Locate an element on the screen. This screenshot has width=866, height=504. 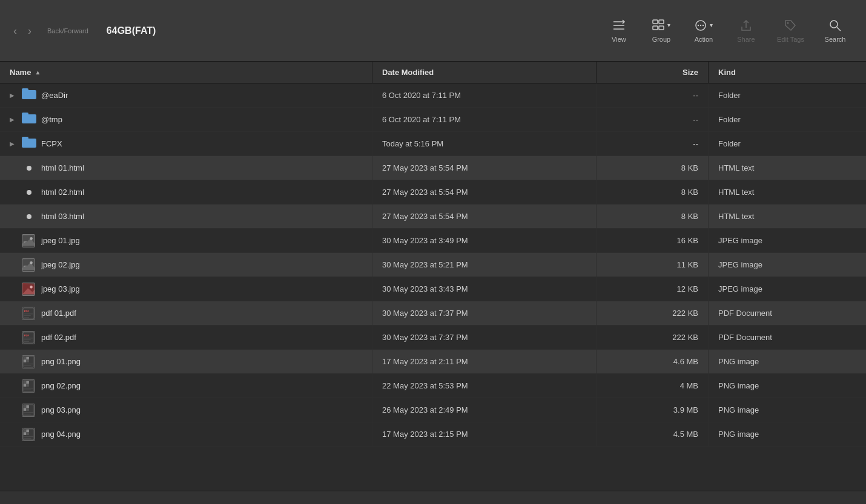
edit-tags-button: Edit Tags is located at coordinates (791, 31).